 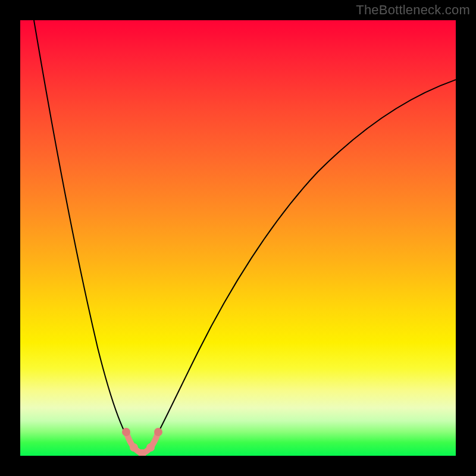 I want to click on watermark-text: TheBottleneck.com, so click(x=413, y=10).